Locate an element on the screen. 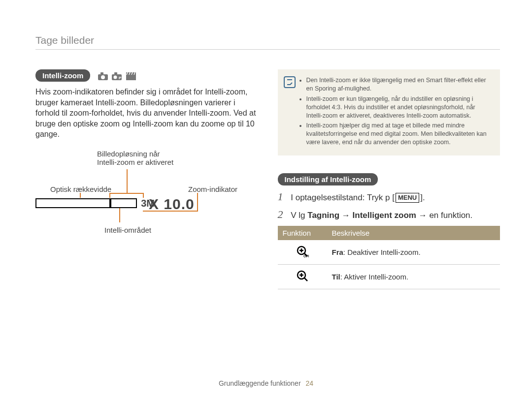 The image size is (532, 401). off-text: : Deaktiver Intelli-zoom. is located at coordinates (382, 252).